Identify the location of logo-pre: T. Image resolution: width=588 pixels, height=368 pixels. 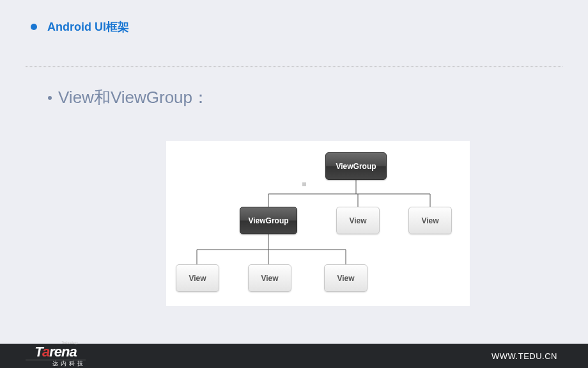
(38, 352).